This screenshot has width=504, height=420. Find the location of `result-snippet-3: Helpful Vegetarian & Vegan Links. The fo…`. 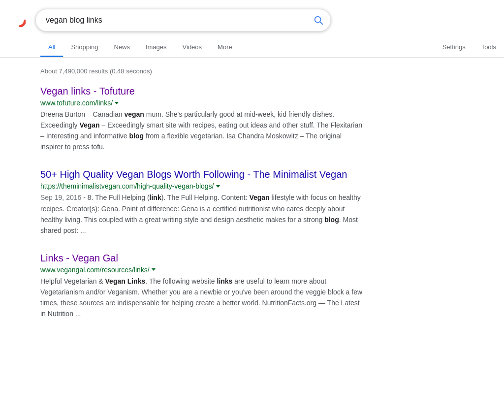

result-snippet-3: Helpful Vegetarian & Vegan Links. The fo… is located at coordinates (203, 297).